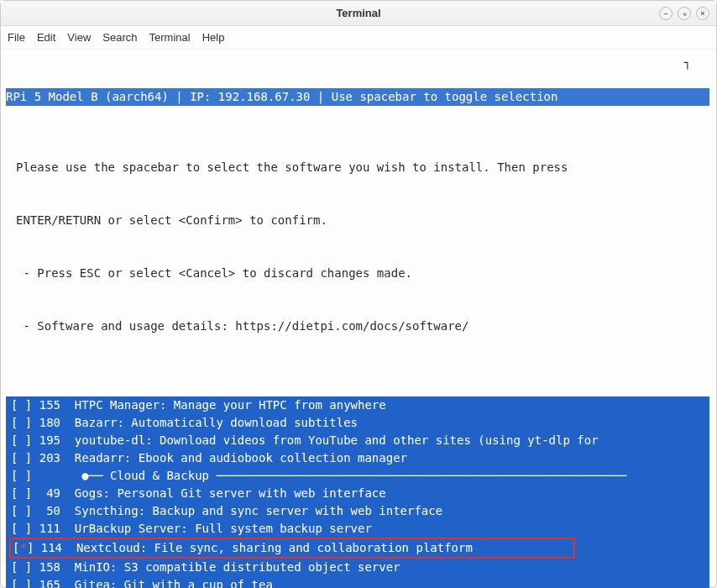 This screenshot has height=588, width=717. Describe the element at coordinates (358, 568) in the screenshot. I see `software-item: [ ] 158 MinIO: S3 compatible distributed…` at that location.